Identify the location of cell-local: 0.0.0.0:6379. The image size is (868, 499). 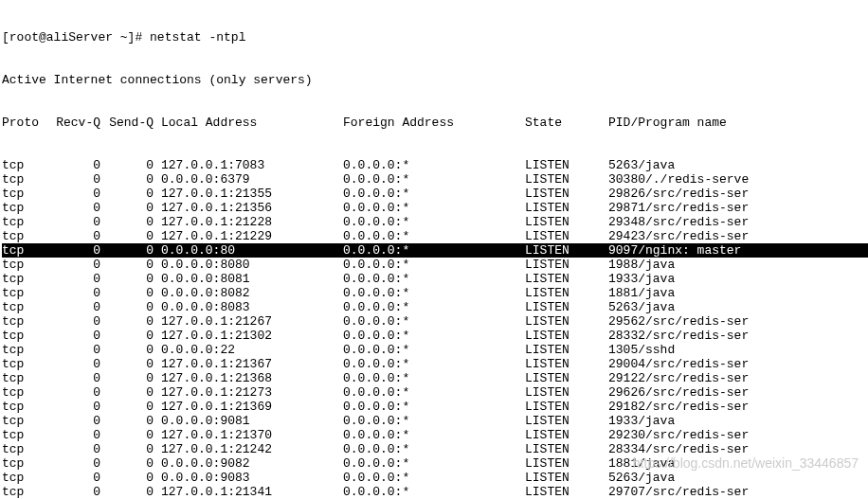
(252, 180).